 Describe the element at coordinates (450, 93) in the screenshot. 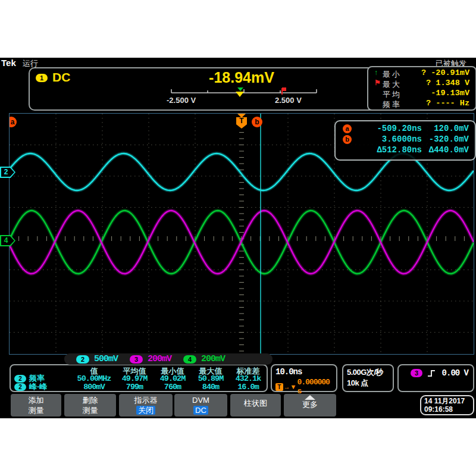

I see `stat-value: -19.13mV` at that location.